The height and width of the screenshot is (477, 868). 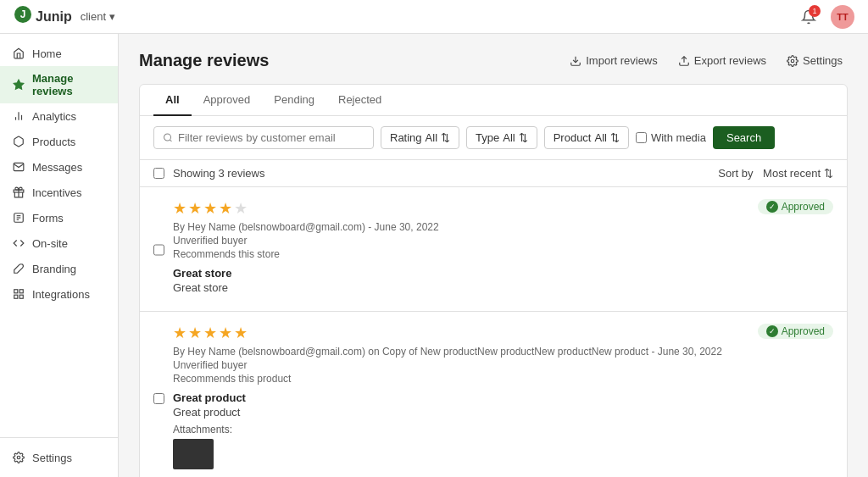 What do you see at coordinates (504, 352) in the screenshot?
I see `review-meta: By Hey Name (belsnowboard@gmail.com) on …` at bounding box center [504, 352].